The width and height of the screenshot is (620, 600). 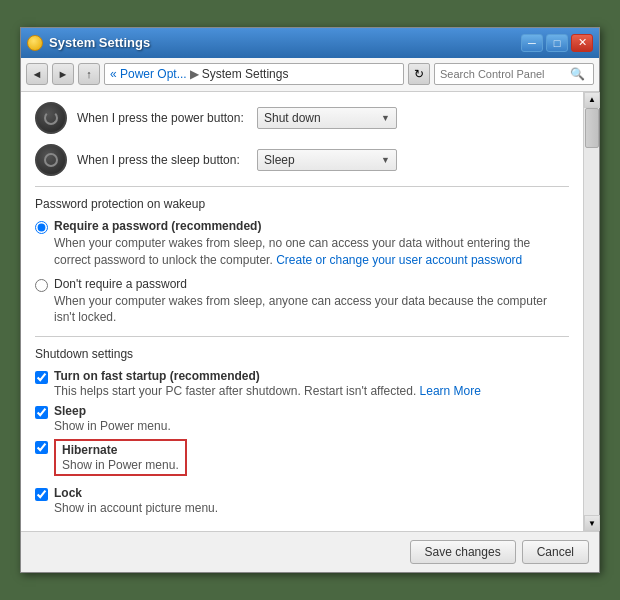 I want to click on power-icon-inner, so click(x=51, y=118).